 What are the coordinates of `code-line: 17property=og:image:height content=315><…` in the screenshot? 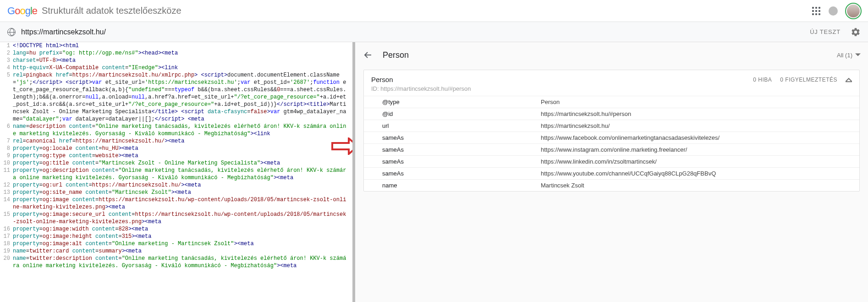 It's located at (176, 236).